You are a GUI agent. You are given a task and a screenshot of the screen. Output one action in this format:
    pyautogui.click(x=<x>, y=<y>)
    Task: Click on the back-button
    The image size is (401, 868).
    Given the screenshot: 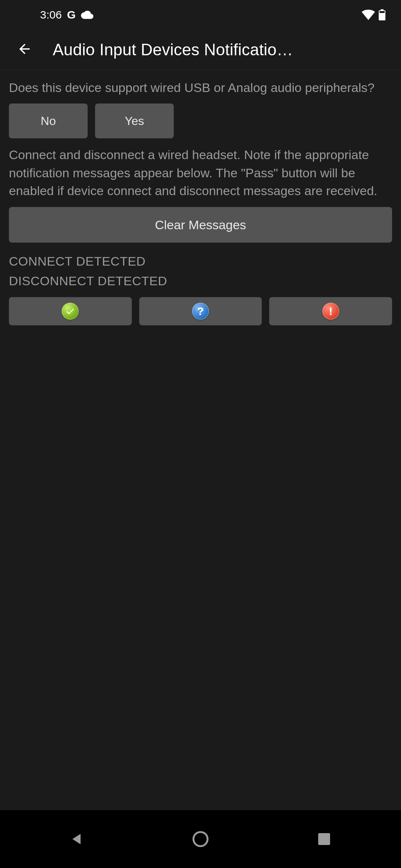 What is the action you would take?
    pyautogui.click(x=25, y=50)
    